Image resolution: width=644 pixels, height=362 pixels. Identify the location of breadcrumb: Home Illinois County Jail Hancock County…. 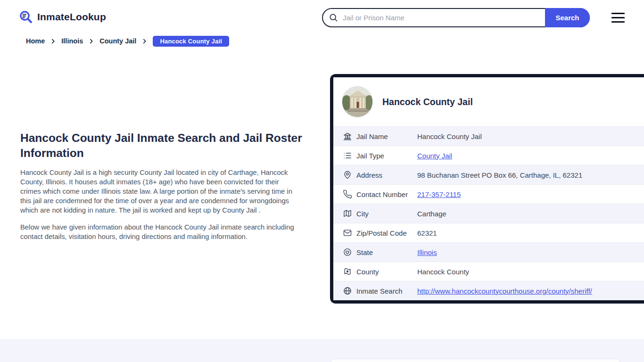
(127, 41).